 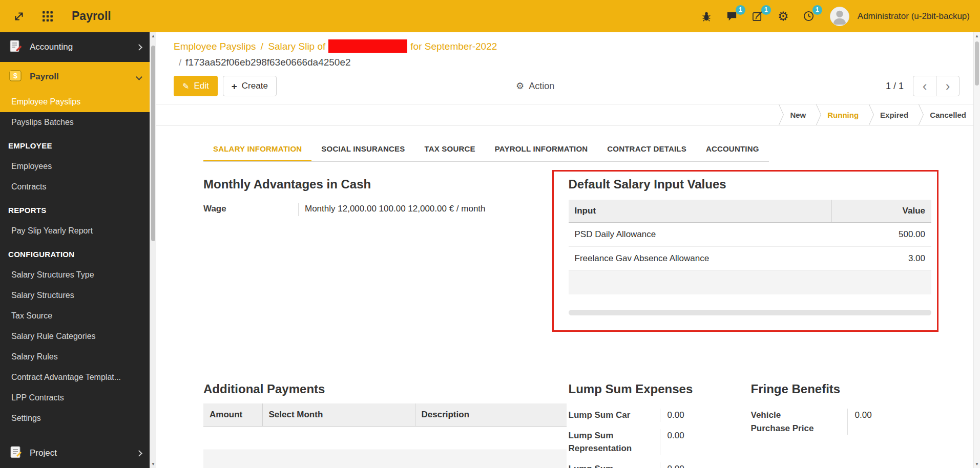 What do you see at coordinates (758, 16) in the screenshot?
I see `compose-icon: 1` at bounding box center [758, 16].